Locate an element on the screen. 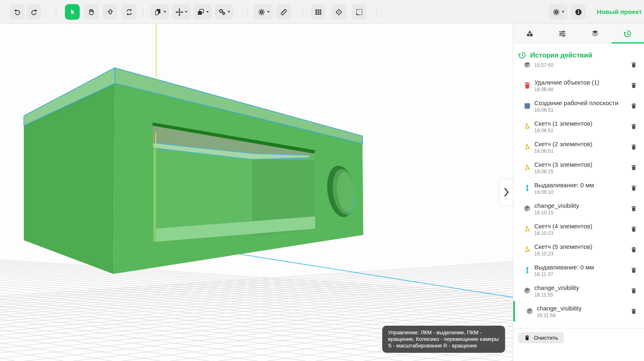  trash-red-icon is located at coordinates (527, 85).